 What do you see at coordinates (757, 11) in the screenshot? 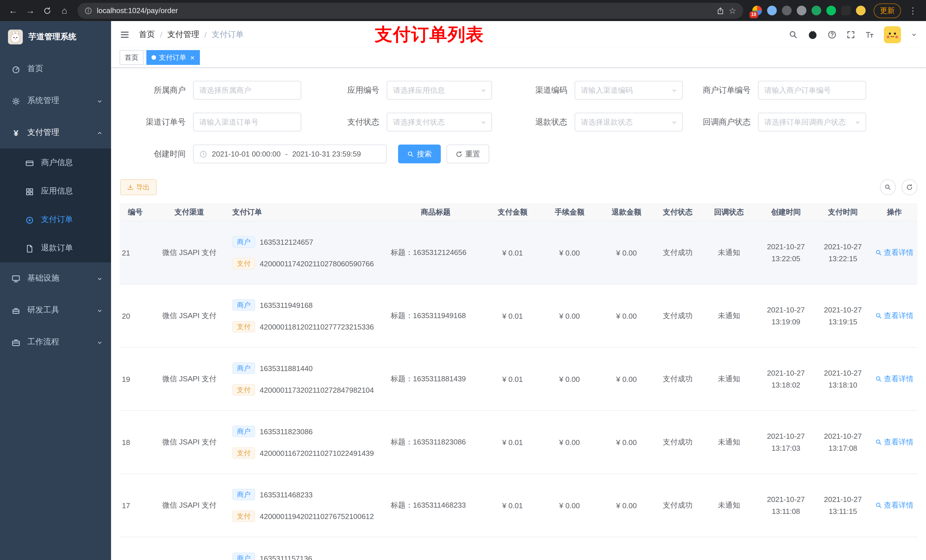
I see `extension-icon-1: 10` at bounding box center [757, 11].